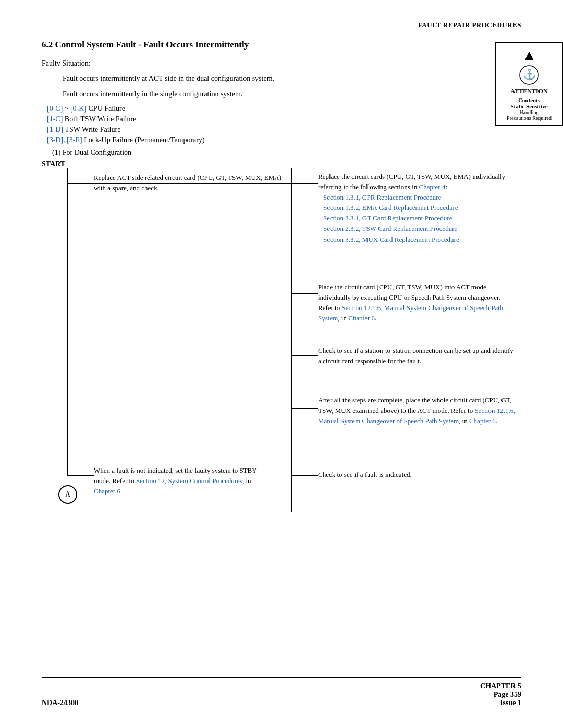 The height and width of the screenshot is (728, 563). I want to click on fault-link-0k: [0-K], so click(78, 108).